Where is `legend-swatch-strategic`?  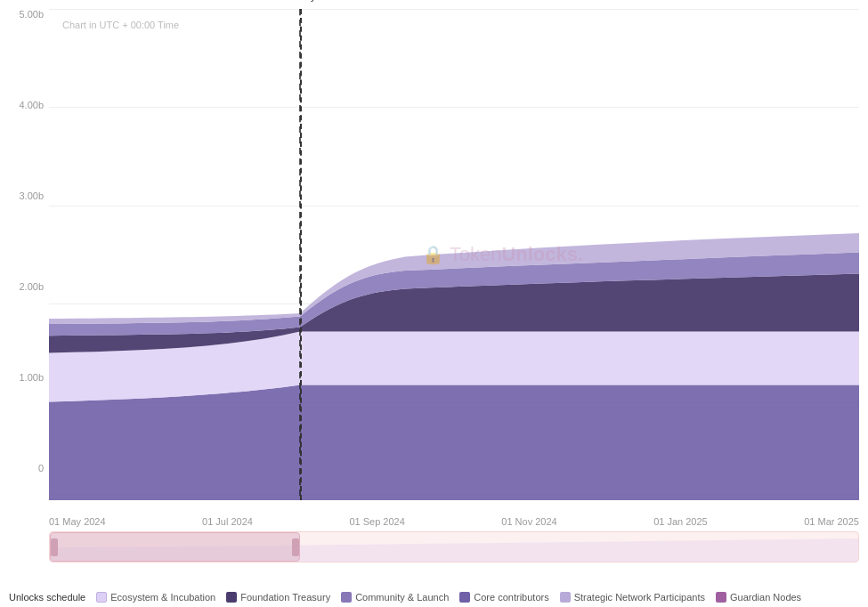
legend-swatch-strategic is located at coordinates (565, 597).